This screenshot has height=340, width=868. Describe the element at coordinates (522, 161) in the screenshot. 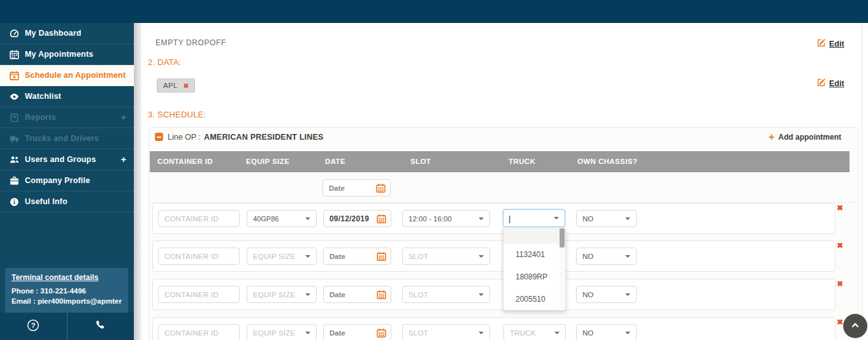

I see `col-truck: TRUCK` at that location.